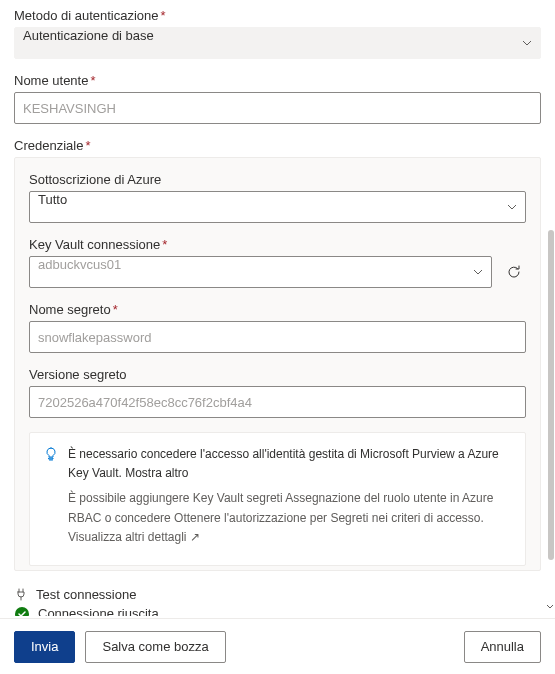 This screenshot has height=674, width=555. Describe the element at coordinates (278, 43) in the screenshot. I see `auth-method-select: Autenticazione di base` at that location.